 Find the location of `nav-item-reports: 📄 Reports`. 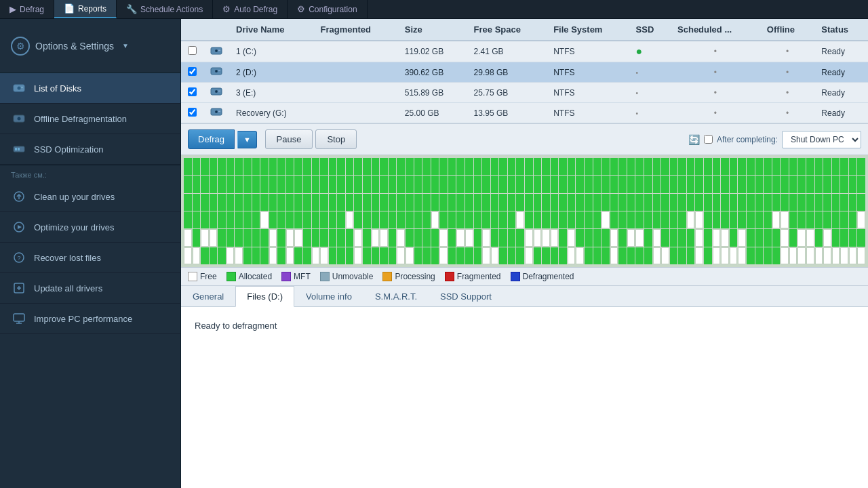

nav-item-reports: 📄 Reports is located at coordinates (85, 9).